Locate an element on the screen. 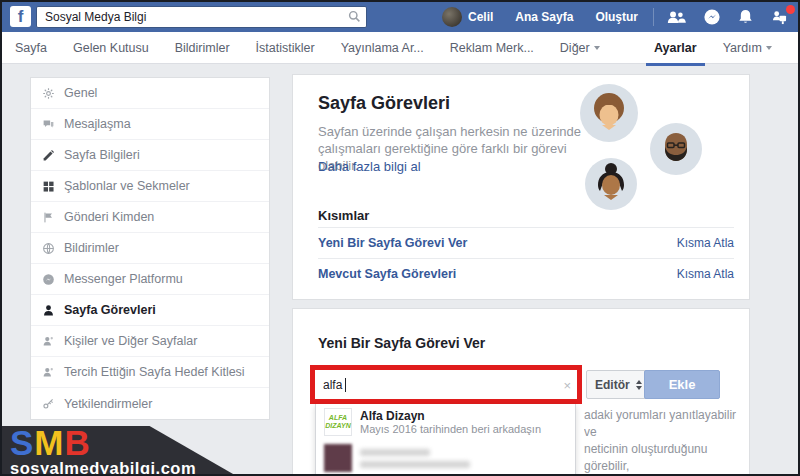  person-search-value: alfa is located at coordinates (332, 385).